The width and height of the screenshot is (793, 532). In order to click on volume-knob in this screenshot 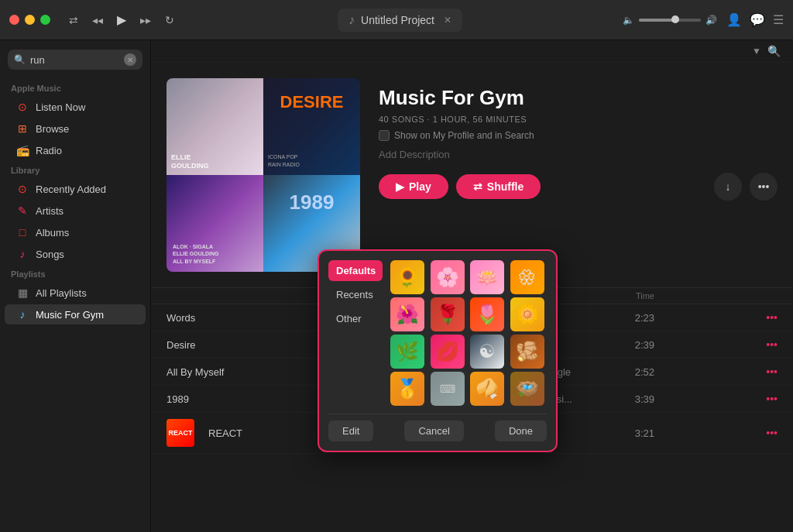, I will do `click(675, 19)`.